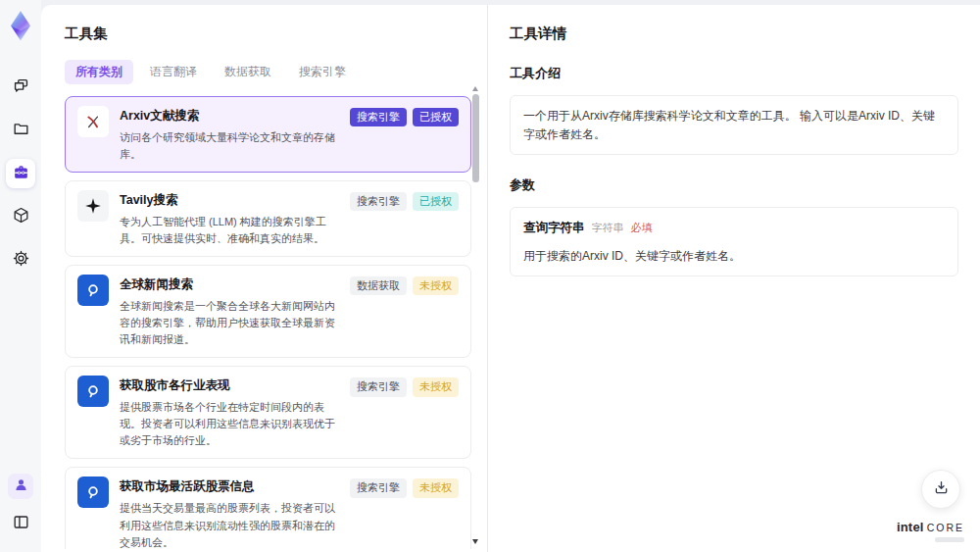 The height and width of the screenshot is (552, 980). Describe the element at coordinates (734, 241) in the screenshot. I see `param-box: 查询字符串 字符串 必填 用于搜索的Arxiv ID、关键字或作者姓名。` at that location.